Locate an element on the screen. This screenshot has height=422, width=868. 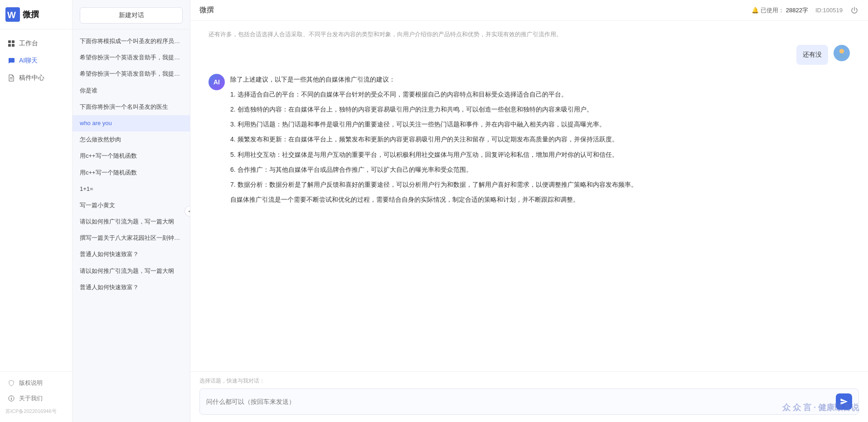
conversation-item: 你是谁 is located at coordinates (131, 91).